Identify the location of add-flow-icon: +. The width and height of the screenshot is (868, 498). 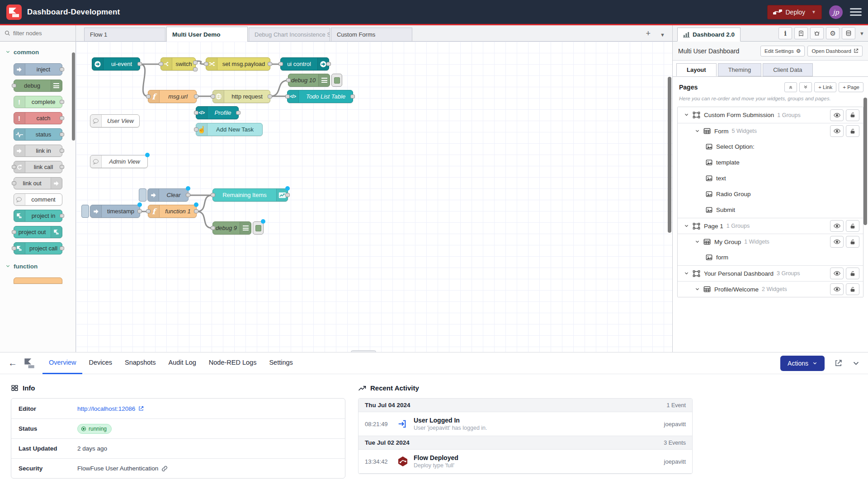
(648, 33).